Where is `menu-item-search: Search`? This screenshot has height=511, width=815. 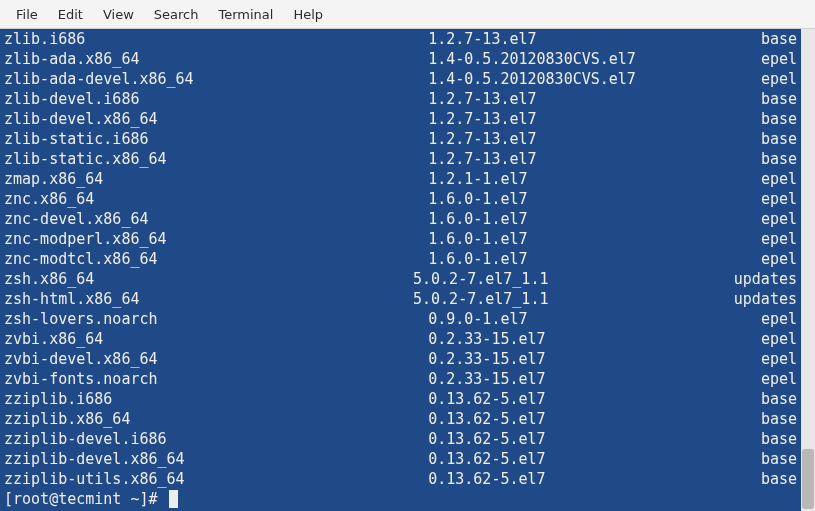 menu-item-search: Search is located at coordinates (176, 14).